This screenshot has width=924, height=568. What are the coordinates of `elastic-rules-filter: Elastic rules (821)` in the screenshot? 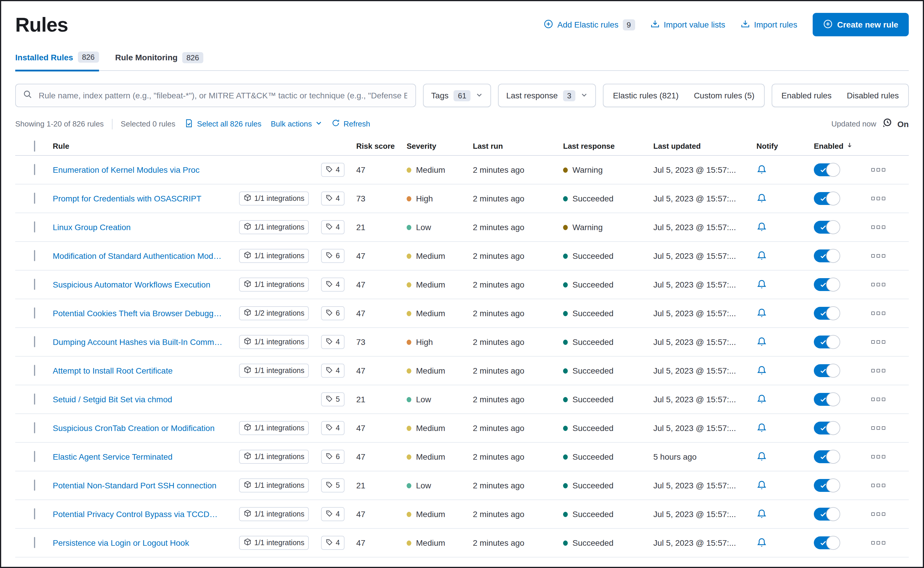 It's located at (646, 95).